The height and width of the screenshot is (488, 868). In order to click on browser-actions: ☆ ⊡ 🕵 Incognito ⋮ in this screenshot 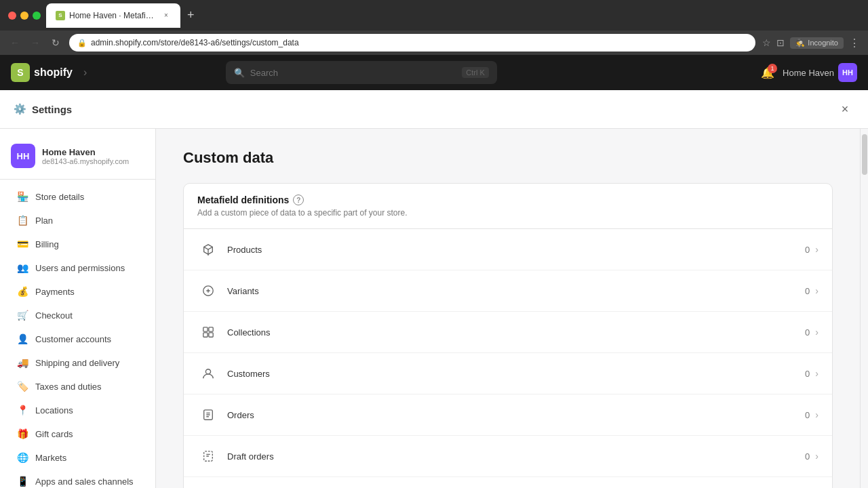, I will do `click(811, 43)`.